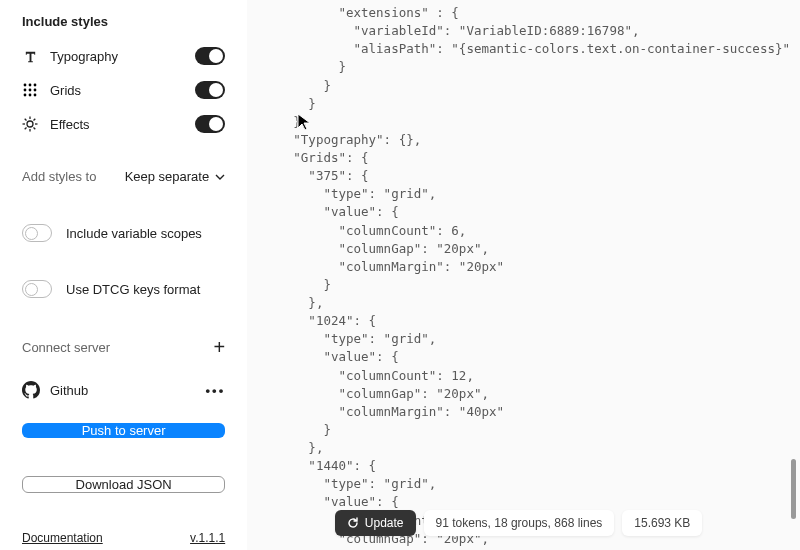 The width and height of the screenshot is (800, 550). Describe the element at coordinates (168, 176) in the screenshot. I see `add-styles-to-value: Keep separate` at that location.